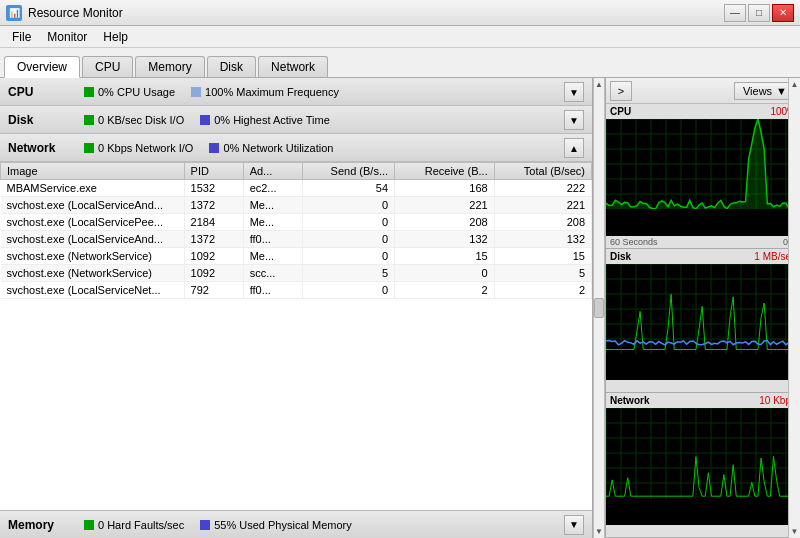 The image size is (800, 538). Describe the element at coordinates (795, 532) in the screenshot. I see `right-scroll-down: ▼` at that location.